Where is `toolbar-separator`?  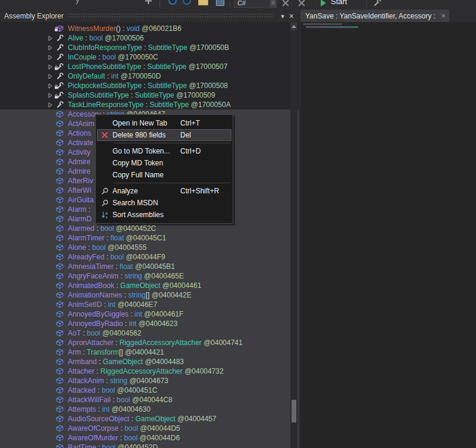
toolbar-separator is located at coordinates (230, 4).